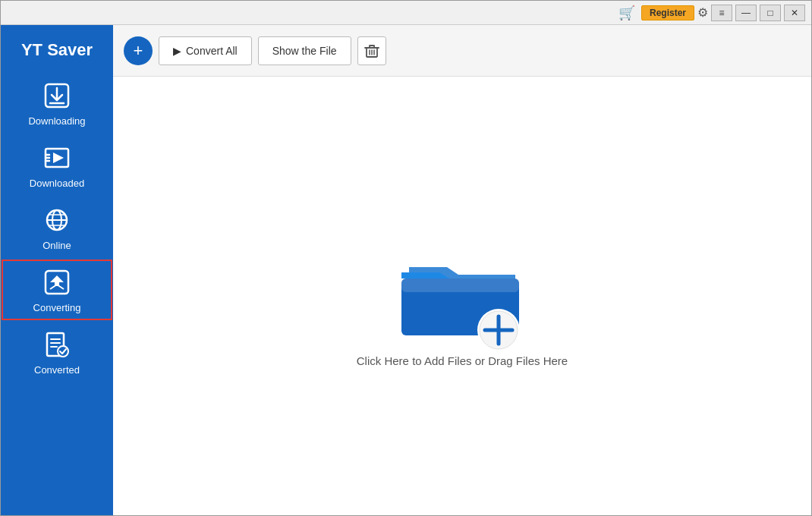 The image size is (812, 516). Describe the element at coordinates (57, 270) in the screenshot. I see `sidebar: YT Saver Downloading` at that location.